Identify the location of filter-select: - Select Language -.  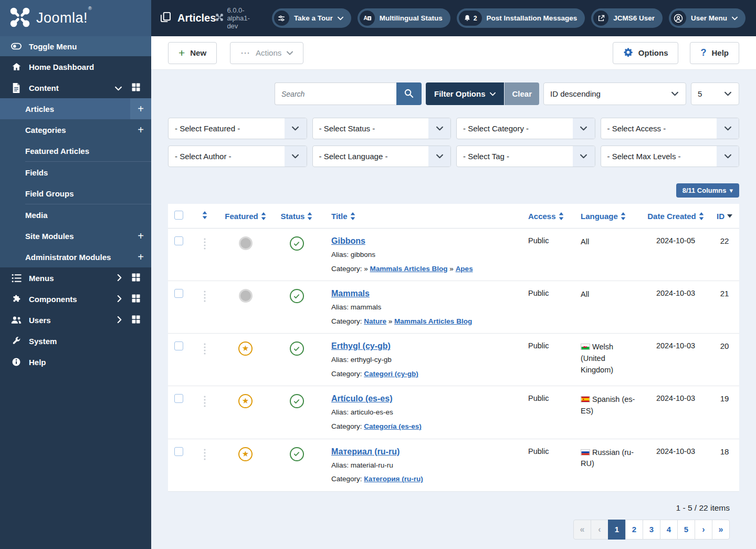
(382, 157).